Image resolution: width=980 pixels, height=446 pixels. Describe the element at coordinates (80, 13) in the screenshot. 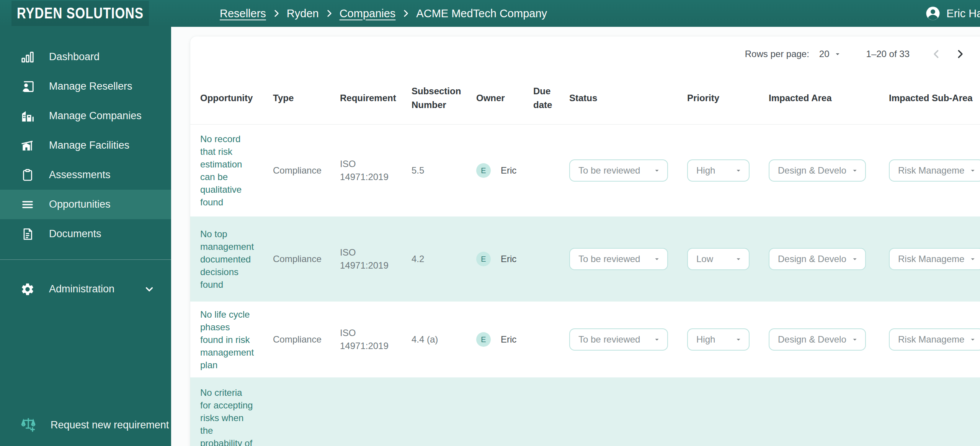

I see `brand-logo: RYDEN SOLUTIONS` at that location.